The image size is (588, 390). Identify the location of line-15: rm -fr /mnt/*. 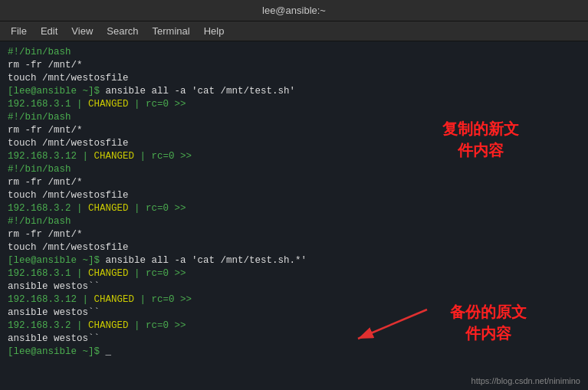
(294, 234).